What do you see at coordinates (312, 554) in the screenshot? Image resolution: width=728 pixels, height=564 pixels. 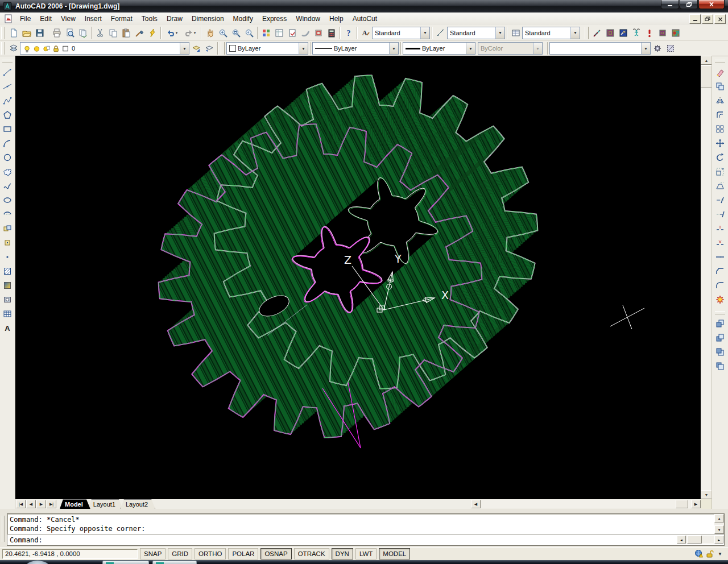 I see `toggle-otrack: OTRACK` at bounding box center [312, 554].